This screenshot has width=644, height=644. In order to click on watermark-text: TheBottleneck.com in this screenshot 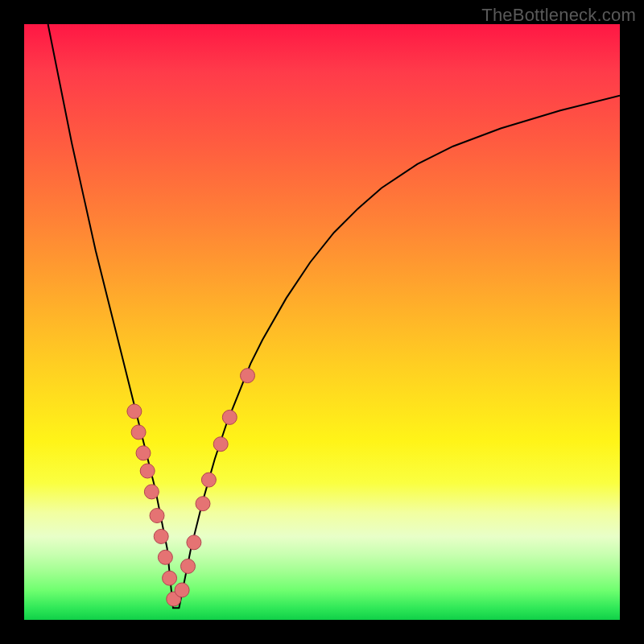, I will do `click(559, 15)`.